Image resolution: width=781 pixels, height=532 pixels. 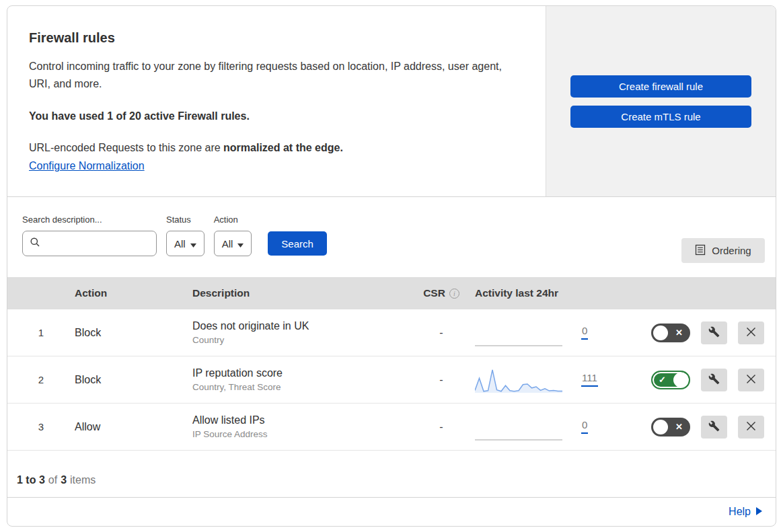 I want to click on rule-description: Does not originate in UK, so click(x=300, y=326).